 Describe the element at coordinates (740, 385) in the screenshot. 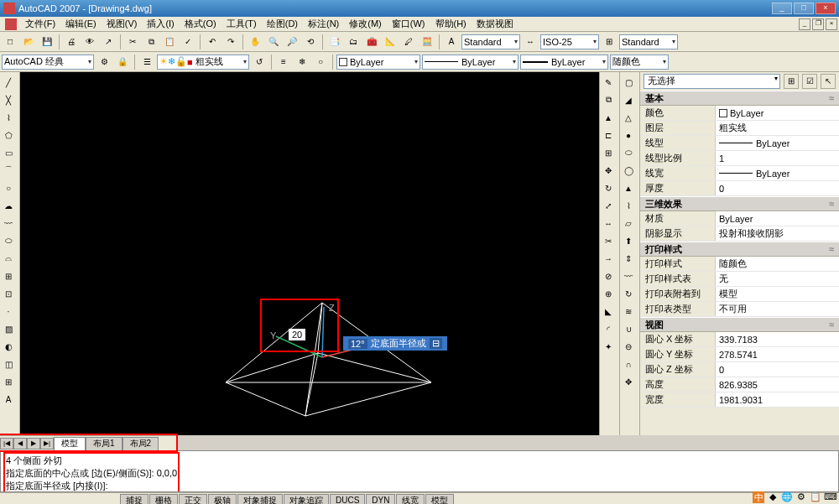

I see `props-row: 高度826.9385` at that location.